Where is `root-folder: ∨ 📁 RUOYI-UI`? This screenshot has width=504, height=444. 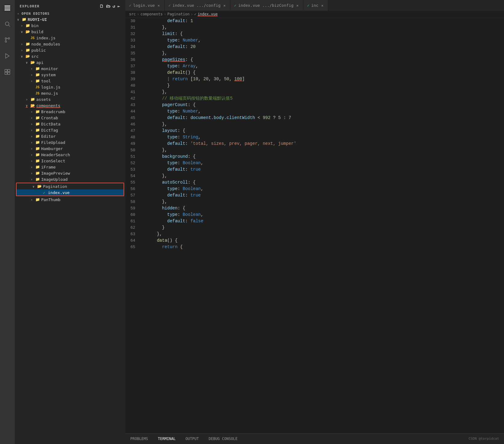
root-folder: ∨ 📁 RUOYI-UI is located at coordinates (70, 19).